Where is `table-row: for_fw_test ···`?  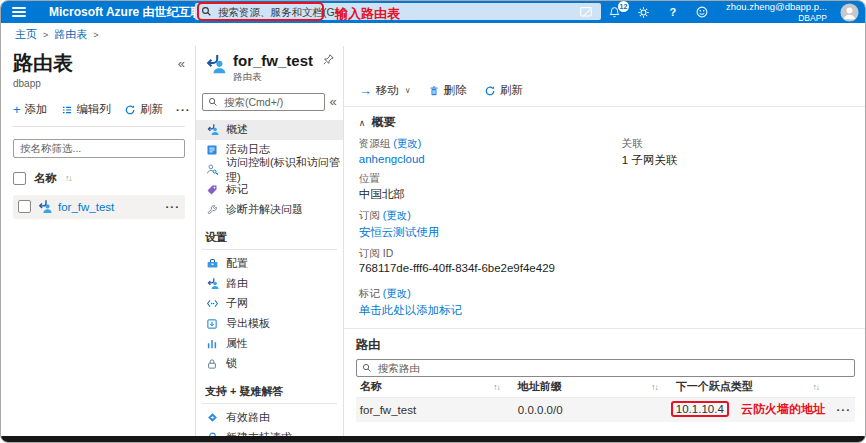
table-row: for_fw_test ··· is located at coordinates (99, 207).